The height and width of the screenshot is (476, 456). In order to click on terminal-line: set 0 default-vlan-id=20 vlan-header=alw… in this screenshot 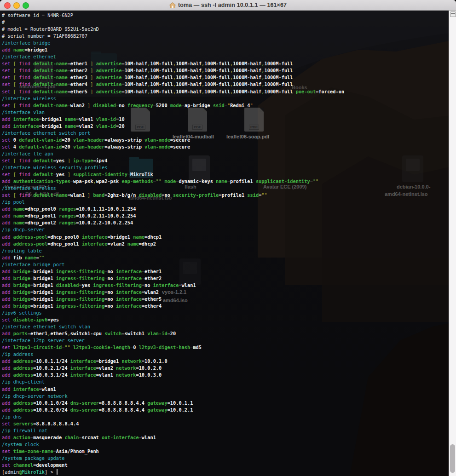, I will do `click(225, 140)`.